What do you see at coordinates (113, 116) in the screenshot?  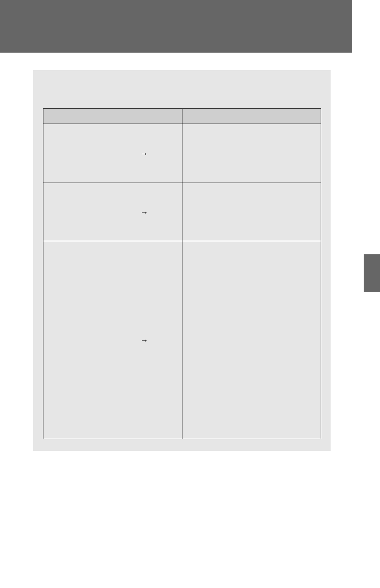 I see `table-header-left` at bounding box center [113, 116].